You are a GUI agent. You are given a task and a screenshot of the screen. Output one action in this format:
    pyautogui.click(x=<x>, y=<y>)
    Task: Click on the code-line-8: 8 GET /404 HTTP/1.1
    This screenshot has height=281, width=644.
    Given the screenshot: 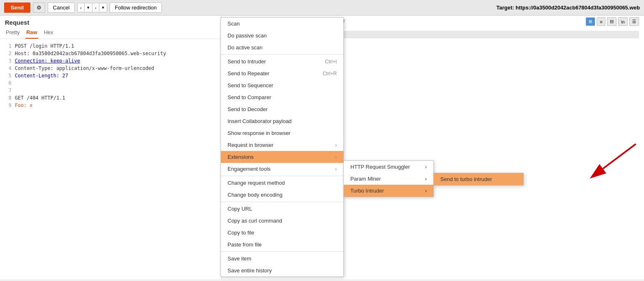 What is the action you would take?
    pyautogui.click(x=111, y=98)
    